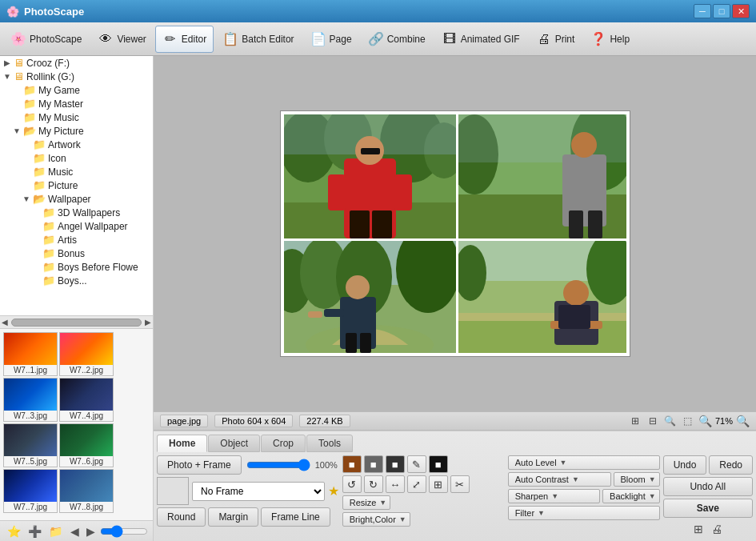  Describe the element at coordinates (584, 463) in the screenshot. I see `auto-level-dropdown: Auto Level ▼` at that location.